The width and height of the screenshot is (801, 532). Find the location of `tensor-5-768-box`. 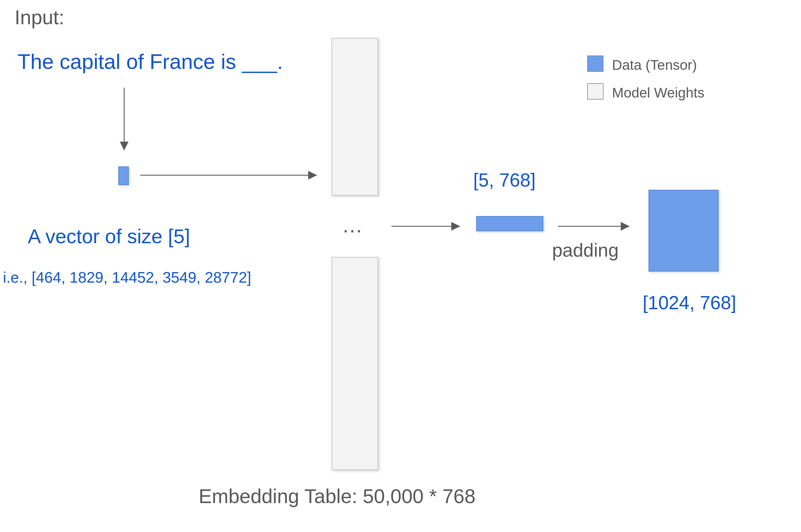

tensor-5-768-box is located at coordinates (510, 224).